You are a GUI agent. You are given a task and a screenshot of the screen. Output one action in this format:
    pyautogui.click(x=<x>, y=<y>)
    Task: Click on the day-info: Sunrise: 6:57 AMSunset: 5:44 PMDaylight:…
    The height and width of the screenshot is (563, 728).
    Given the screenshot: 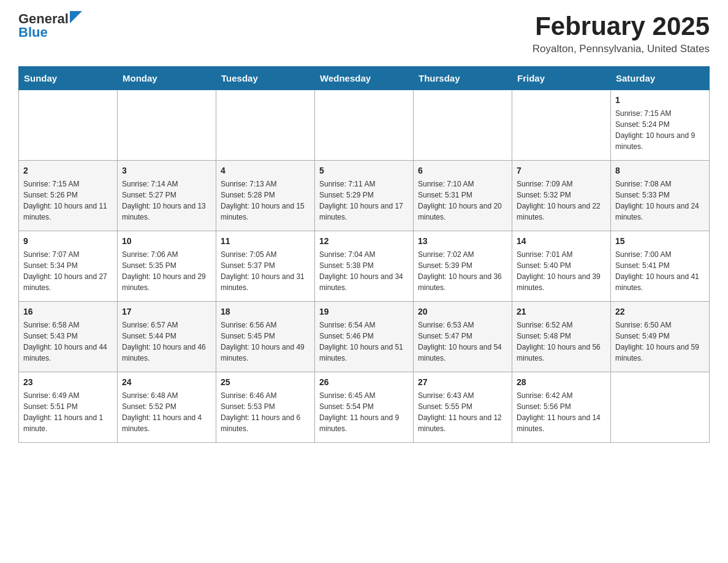 What is the action you would take?
    pyautogui.click(x=167, y=342)
    